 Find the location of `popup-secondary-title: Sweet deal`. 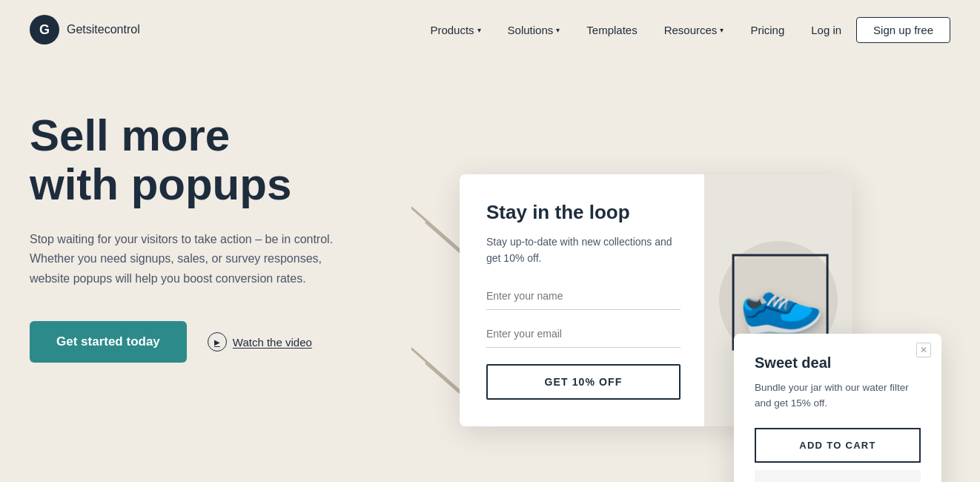

popup-secondary-title: Sweet deal is located at coordinates (838, 363).